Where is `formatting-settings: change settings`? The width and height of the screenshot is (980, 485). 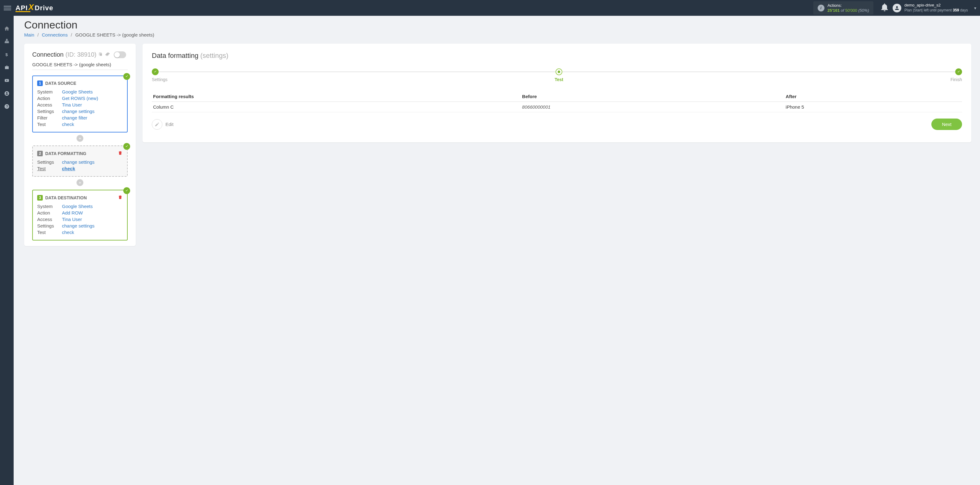 formatting-settings: change settings is located at coordinates (78, 162).